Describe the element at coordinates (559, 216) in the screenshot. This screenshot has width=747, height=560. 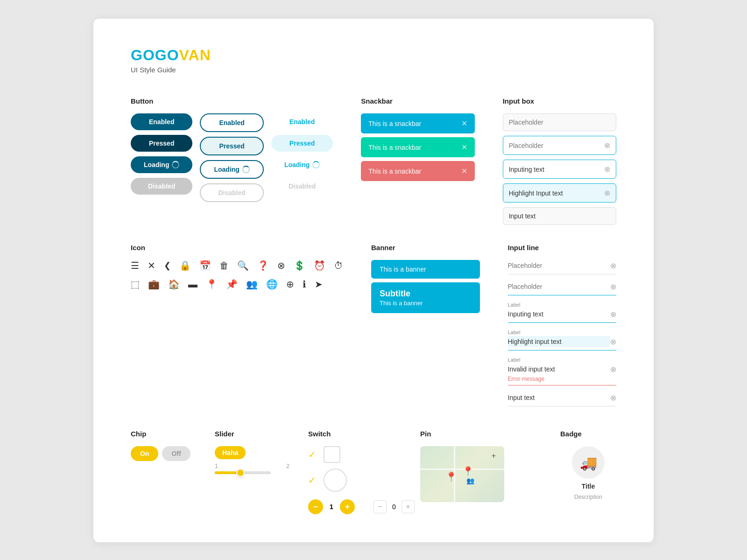
I see `input-box-normal-text-field` at that location.